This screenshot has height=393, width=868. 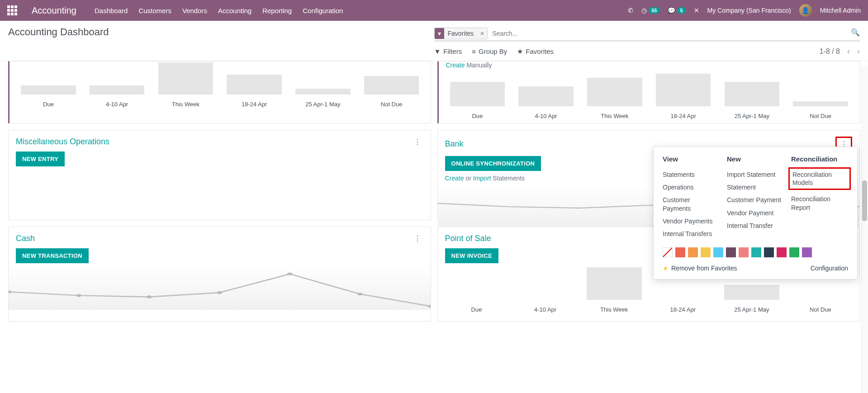 What do you see at coordinates (755, 200) in the screenshot?
I see `popover-new-customer-payment: Customer Payment` at bounding box center [755, 200].